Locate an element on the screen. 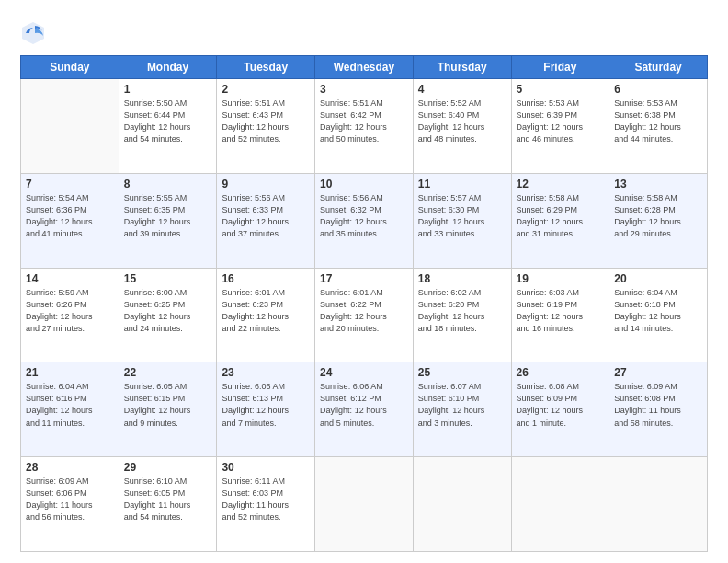 The height and width of the screenshot is (563, 728). calendar-cell: 3Sunrise: 5:51 AMSunset: 6:42 PMDaylight… is located at coordinates (364, 127).